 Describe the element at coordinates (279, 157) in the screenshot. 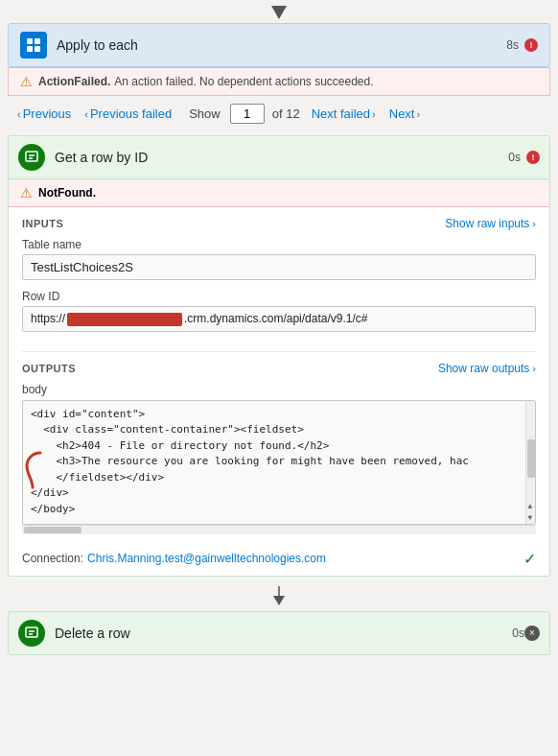

I see `card-header: Get a row by ID 0s !` at that location.